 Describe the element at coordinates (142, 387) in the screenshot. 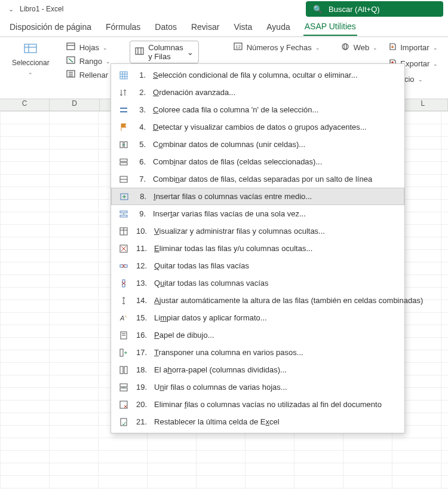

I see `menu-item-number: 19.` at that location.